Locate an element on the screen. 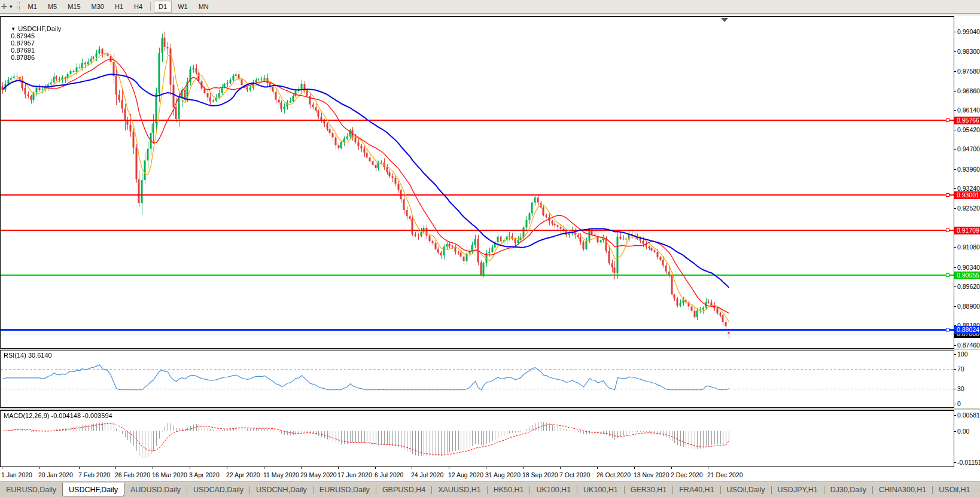 The height and width of the screenshot is (497, 980). tab-usdchf-daily: USDCHF,Daily is located at coordinates (93, 489).